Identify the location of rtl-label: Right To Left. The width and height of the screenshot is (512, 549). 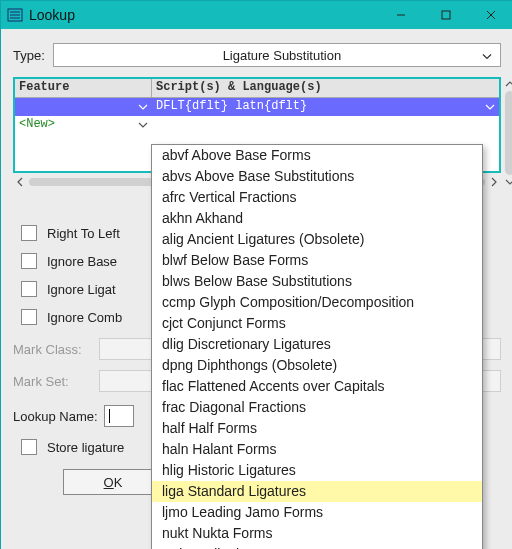
(84, 234).